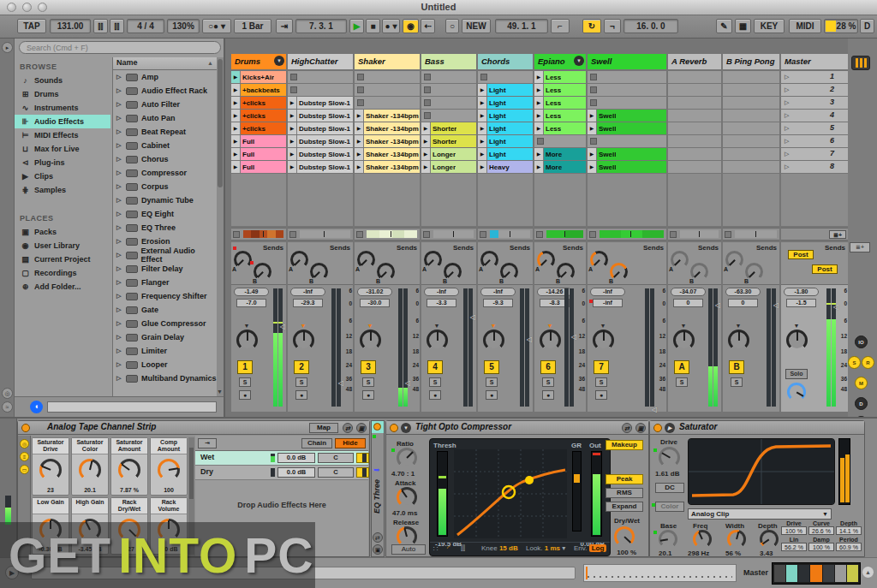 This screenshot has width=877, height=588. Describe the element at coordinates (814, 90) in the screenshot. I see `scene-row: ▷2` at that location.